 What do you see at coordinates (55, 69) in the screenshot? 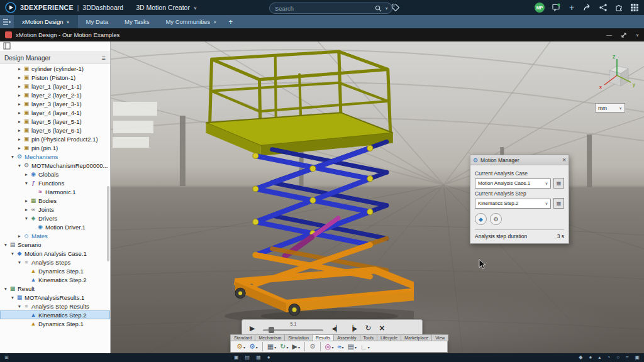
I see `tree-item: cylinder (cylinder-1)` at bounding box center [55, 69].